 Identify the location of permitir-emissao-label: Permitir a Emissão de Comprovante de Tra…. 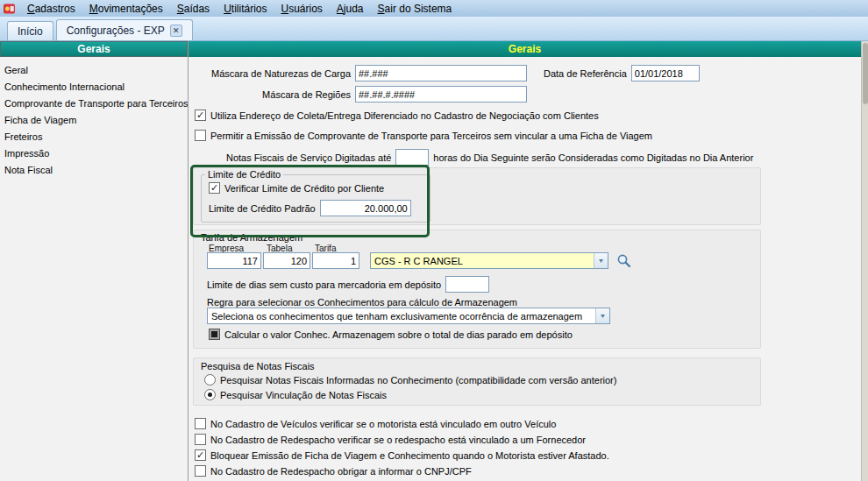
(431, 136).